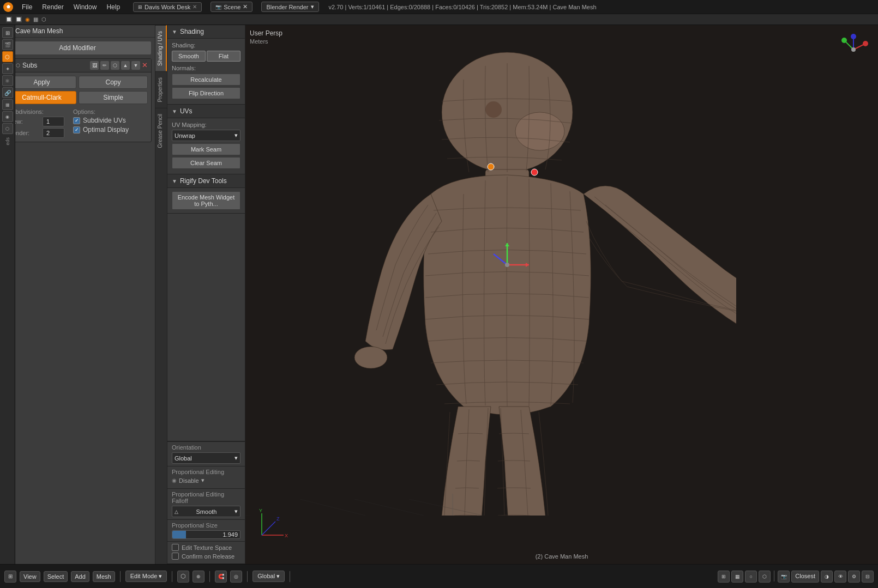 The height and width of the screenshot is (588, 878). What do you see at coordinates (8, 142) in the screenshot?
I see `eds-label: eds` at bounding box center [8, 142].